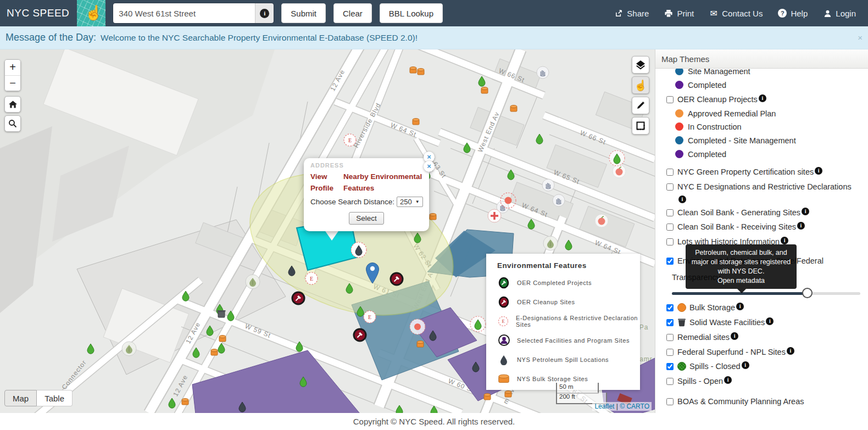 Image resolution: width=868 pixels, height=430 pixels. I want to click on legend-row: E E-Designations & Restrictive Declarati…, so click(569, 321).